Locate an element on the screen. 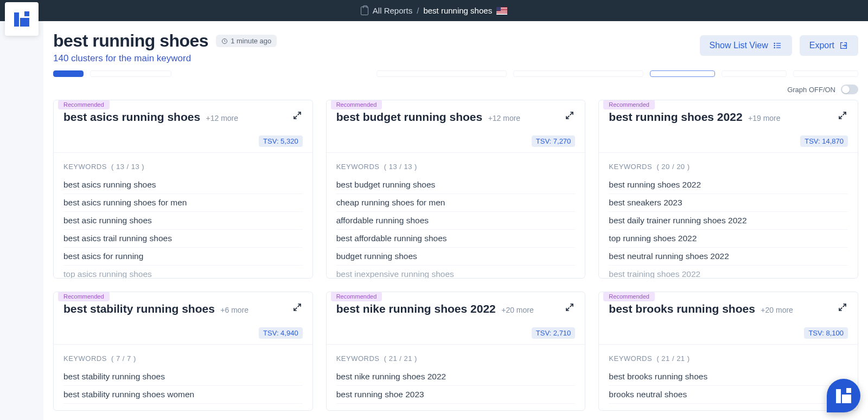 The width and height of the screenshot is (868, 420). cluster-title-wrap: best asics running shoes +12 more is located at coordinates (151, 117).